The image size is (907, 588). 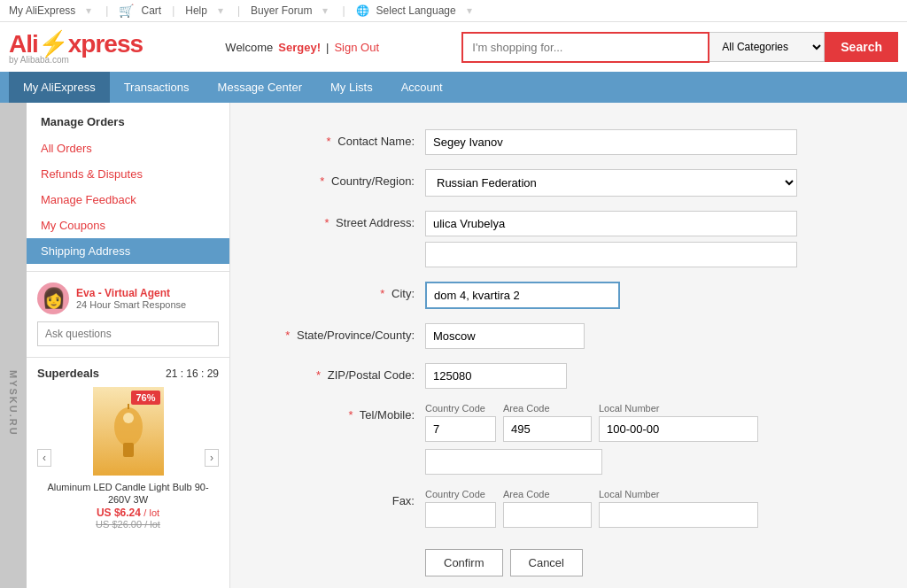 I want to click on fax-country-col: Country Code, so click(x=461, y=508).